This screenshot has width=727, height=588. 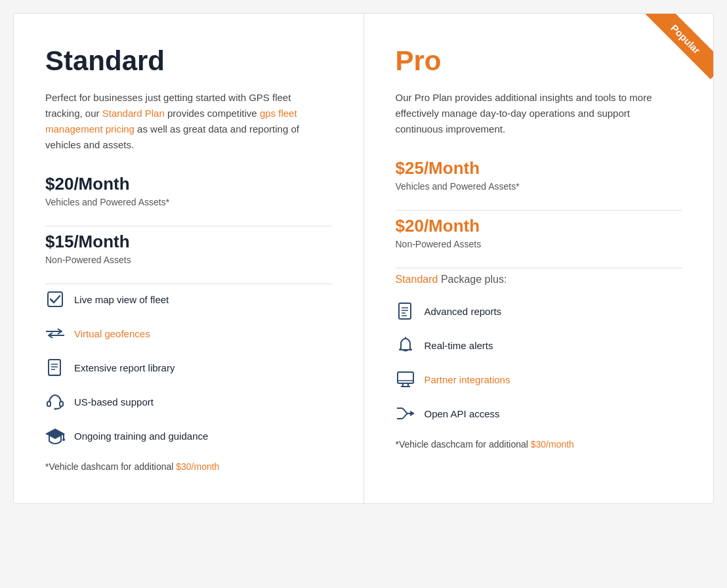 What do you see at coordinates (539, 242) in the screenshot?
I see `pro-price-2: $20/Month Non-Powered Assets` at bounding box center [539, 242].